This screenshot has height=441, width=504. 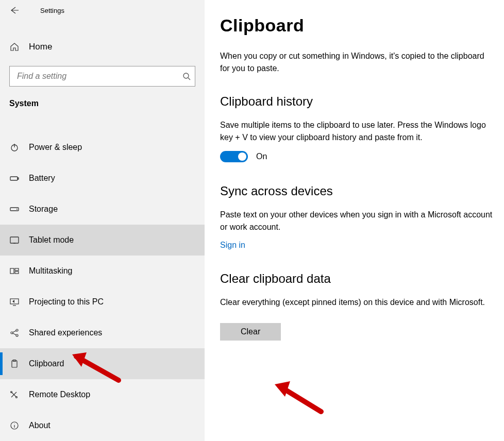 I want to click on battery-icon, so click(x=14, y=178).